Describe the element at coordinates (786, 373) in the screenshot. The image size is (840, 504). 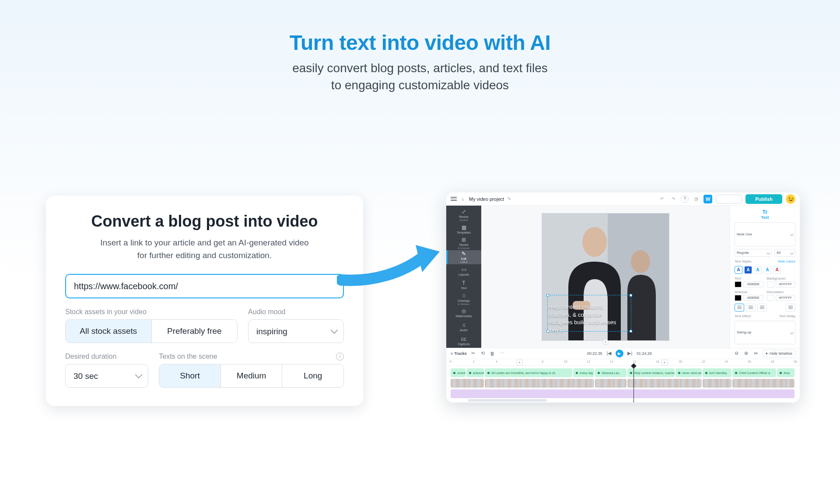
I see `text-clip: Amy` at that location.